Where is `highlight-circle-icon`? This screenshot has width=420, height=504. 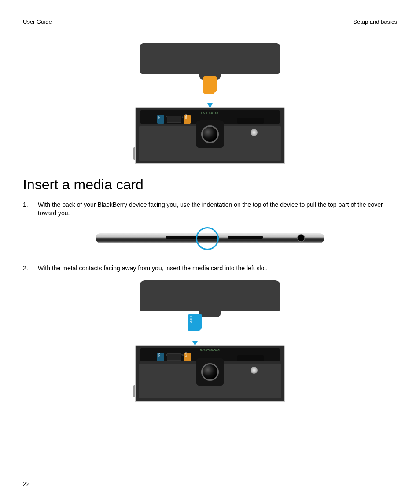
highlight-circle-icon is located at coordinates (207, 239).